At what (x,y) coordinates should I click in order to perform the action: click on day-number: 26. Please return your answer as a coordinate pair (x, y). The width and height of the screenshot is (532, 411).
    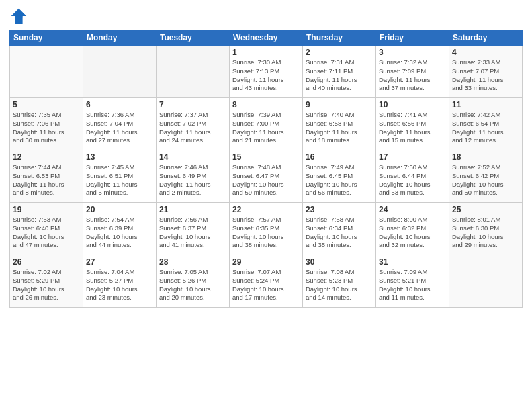
    Looking at the image, I should click on (46, 262).